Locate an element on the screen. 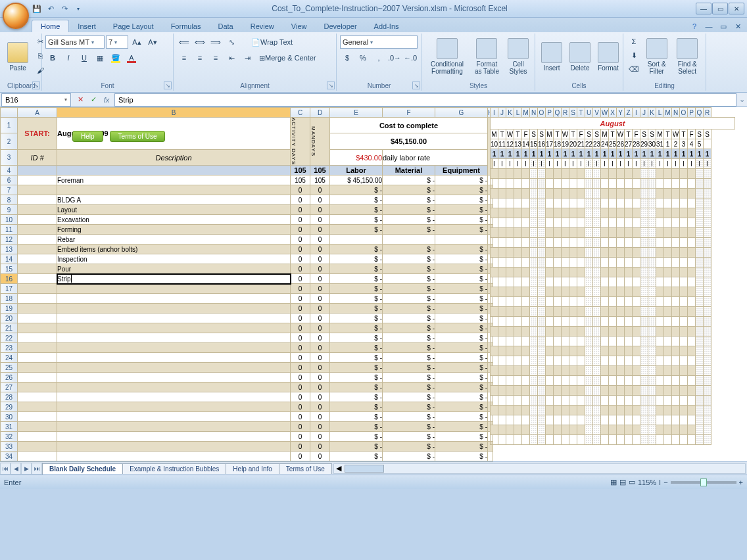  cell-styles-button: Cell Styles is located at coordinates (518, 57).